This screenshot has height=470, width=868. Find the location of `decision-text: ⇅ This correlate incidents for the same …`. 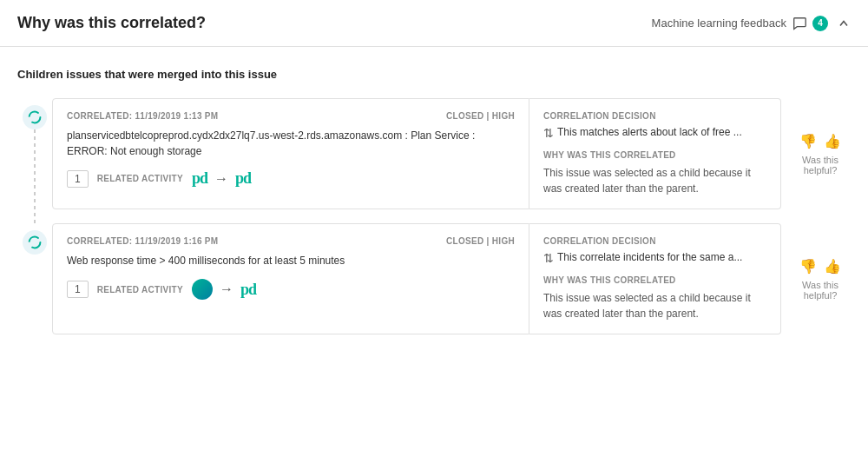

decision-text: ⇅ This correlate incidents for the same … is located at coordinates (654, 258).